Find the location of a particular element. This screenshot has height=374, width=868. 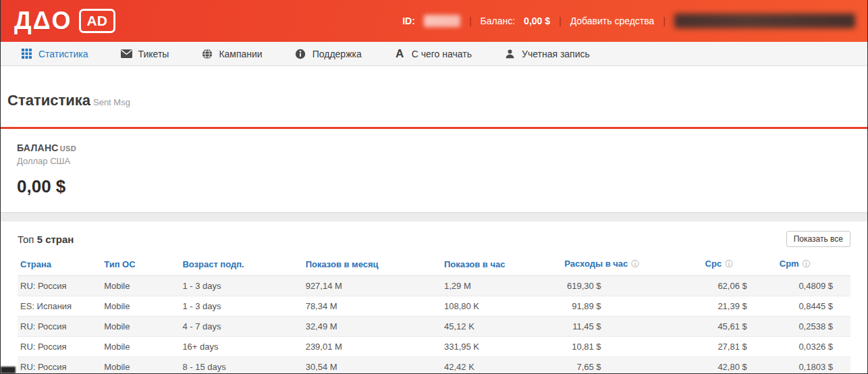

nav-item-support: Поддержка is located at coordinates (328, 54).